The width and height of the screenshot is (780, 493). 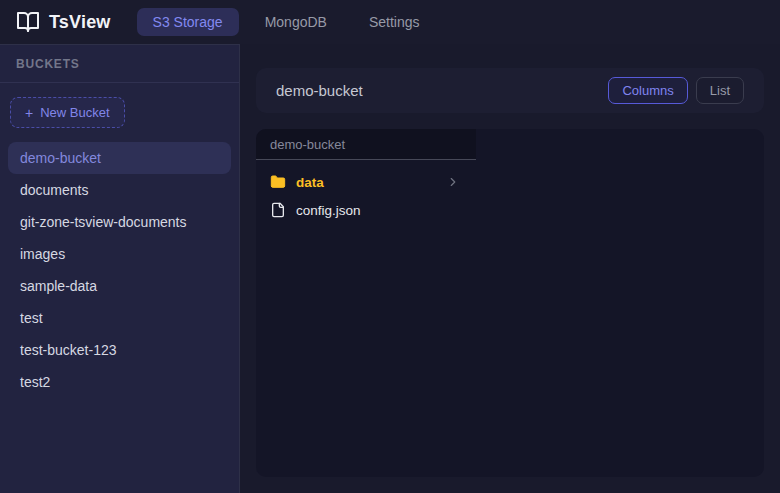 I want to click on book-open-icon, so click(x=28, y=22).